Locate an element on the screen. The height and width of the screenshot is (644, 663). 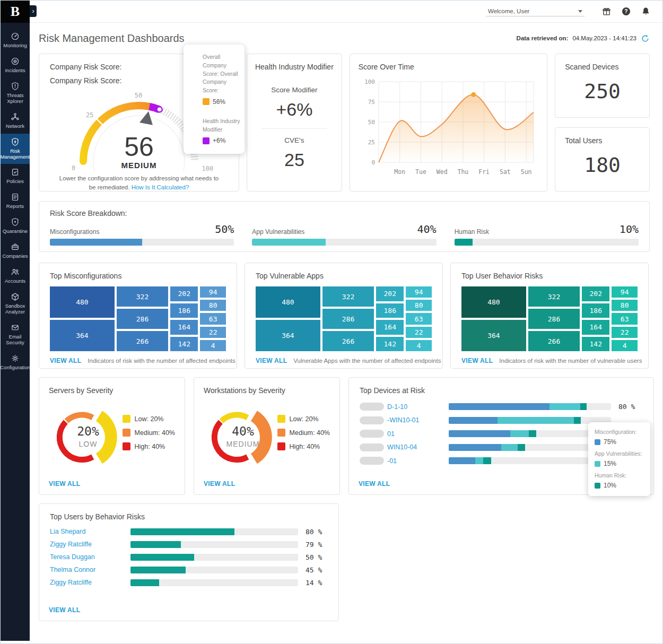
treemap-caption: Indicators of risk with the number of af… is located at coordinates (161, 361).